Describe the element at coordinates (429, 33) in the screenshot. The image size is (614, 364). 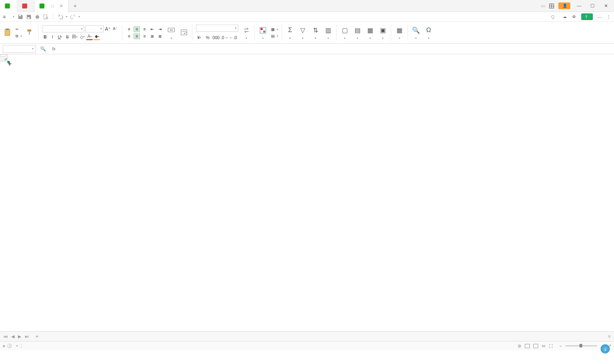
I see `symbol-group: Ω▾` at that location.